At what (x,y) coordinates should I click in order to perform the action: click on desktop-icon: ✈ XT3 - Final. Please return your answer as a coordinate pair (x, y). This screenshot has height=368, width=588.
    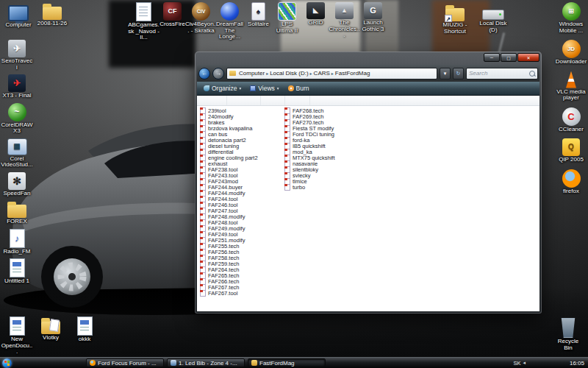
    Looking at the image, I should click on (17, 87).